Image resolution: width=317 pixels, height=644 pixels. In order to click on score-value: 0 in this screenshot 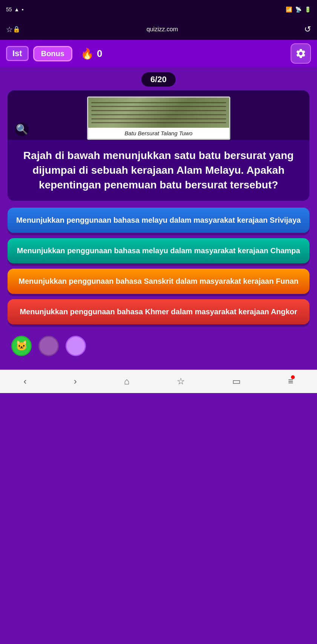, I will do `click(100, 54)`.